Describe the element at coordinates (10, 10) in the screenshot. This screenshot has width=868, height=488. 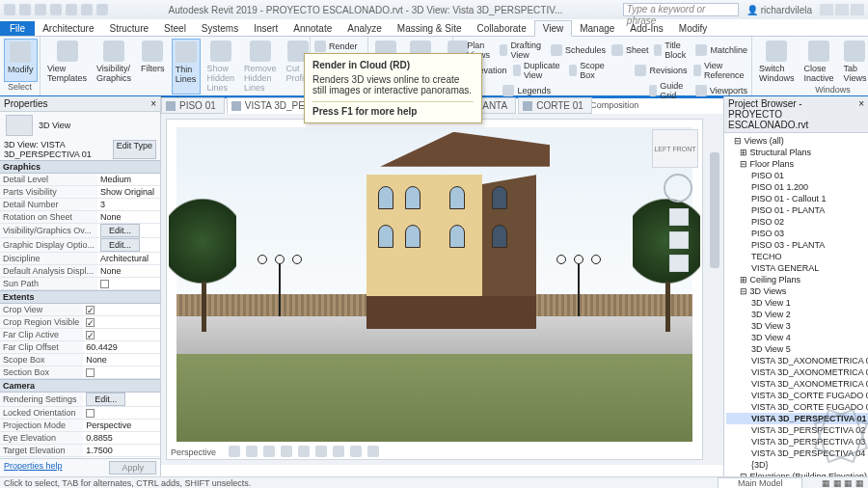
I see `qat-home-icon` at that location.